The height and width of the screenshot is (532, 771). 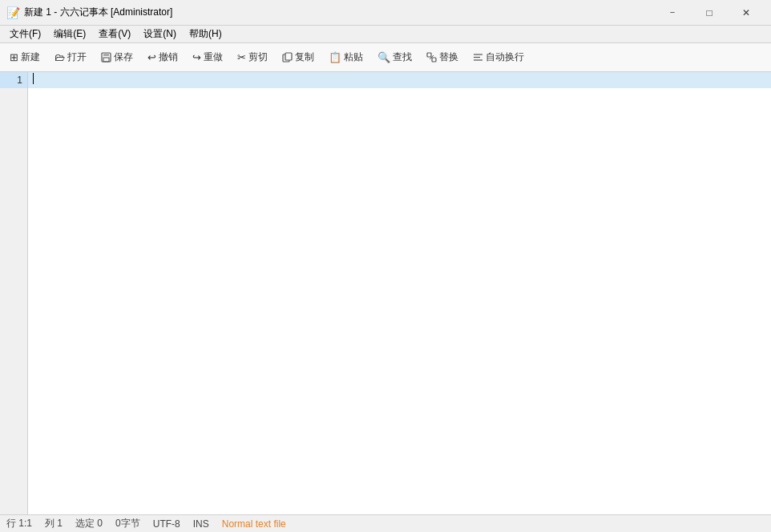 What do you see at coordinates (346, 58) in the screenshot?
I see `paste-button: 📋 粘贴` at bounding box center [346, 58].